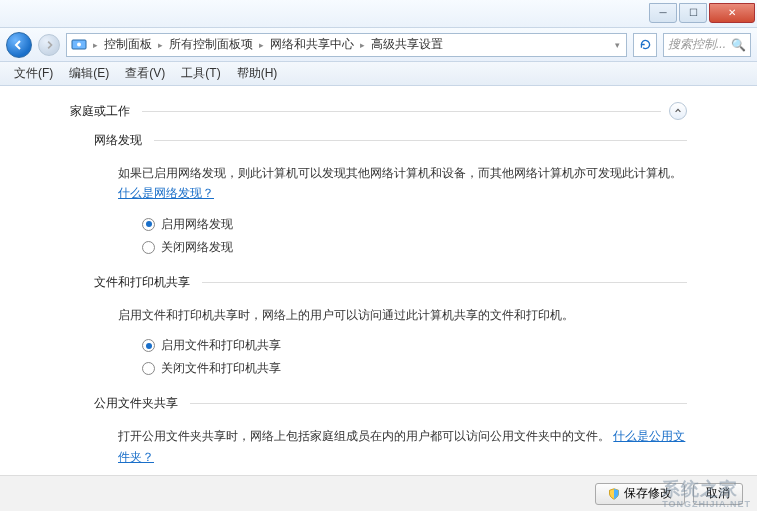  I want to click on control-panel-icon, so click(79, 45).